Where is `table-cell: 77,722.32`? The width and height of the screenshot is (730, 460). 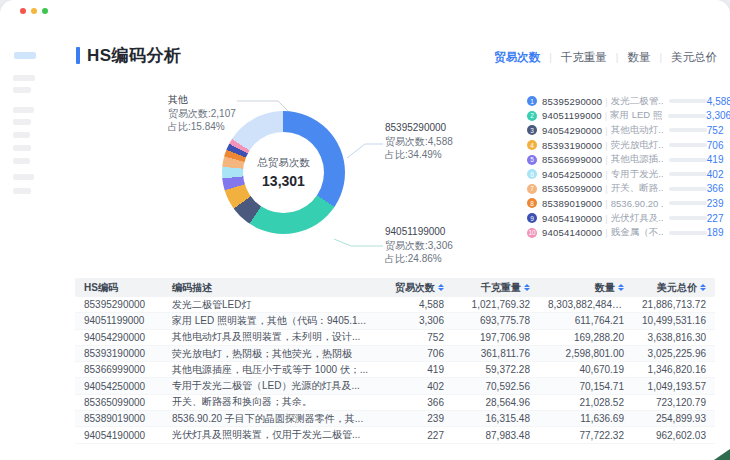
table-cell: 77,722.32 is located at coordinates (586, 436).